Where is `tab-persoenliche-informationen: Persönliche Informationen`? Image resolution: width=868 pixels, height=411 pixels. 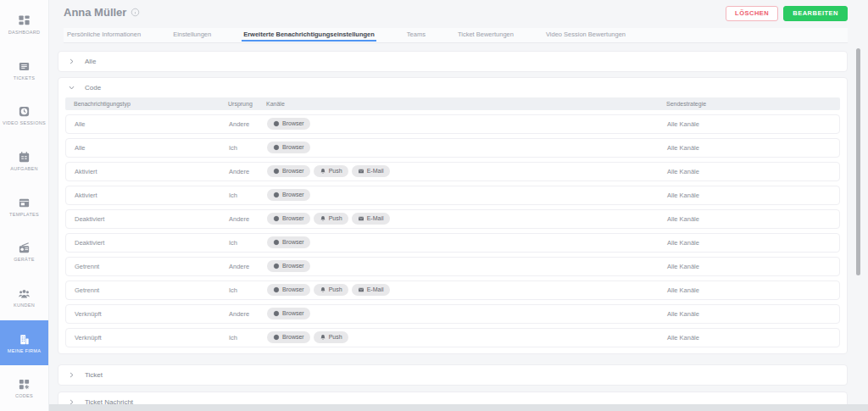
tab-persoenliche-informationen: Persönliche Informationen is located at coordinates (103, 35).